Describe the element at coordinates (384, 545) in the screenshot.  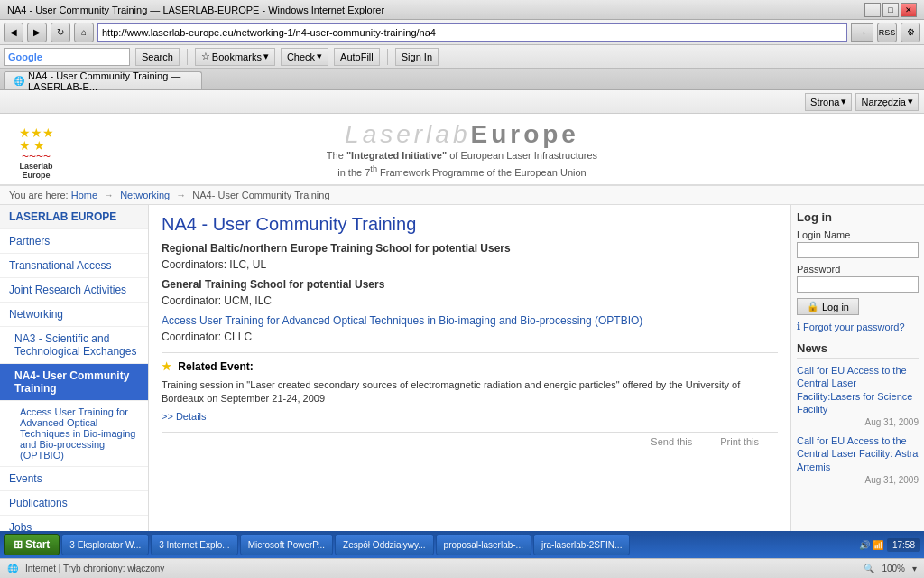
I see `taskbar-btn-4: Zespół Oddziaływy...` at that location.